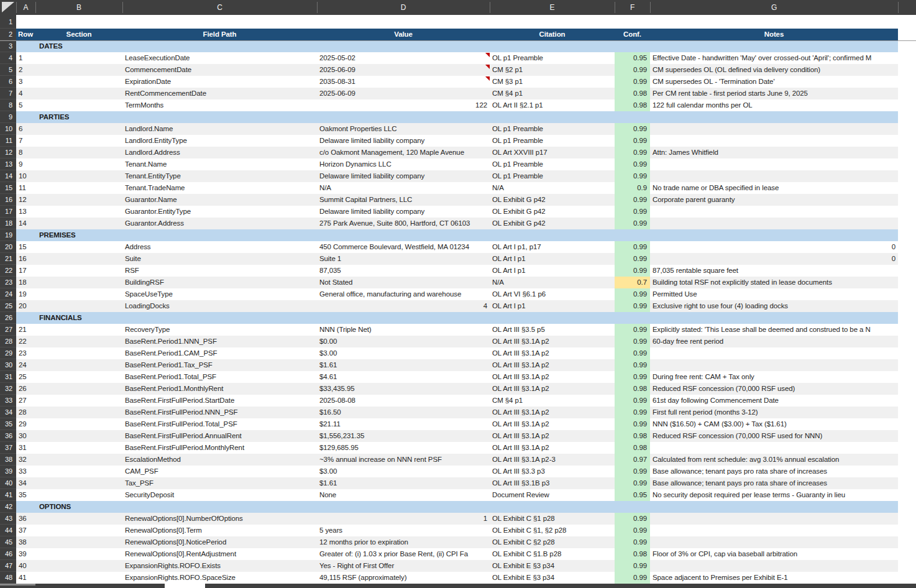  Describe the element at coordinates (220, 200) in the screenshot. I see `cell-field-path: Guarantor.Name` at that location.